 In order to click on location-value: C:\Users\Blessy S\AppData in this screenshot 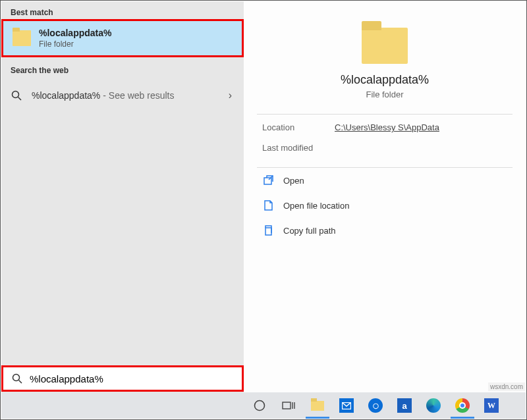, I will do `click(387, 128)`.